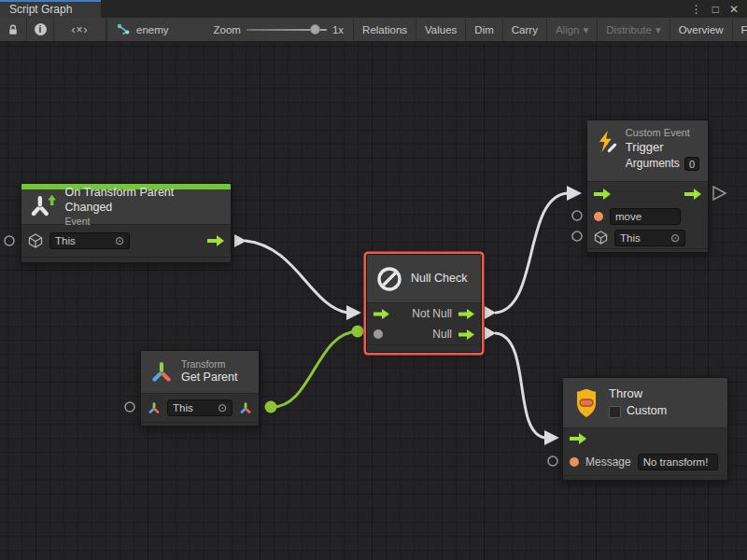 The image size is (747, 560). What do you see at coordinates (645, 217) in the screenshot?
I see `event-name-field: move` at bounding box center [645, 217].